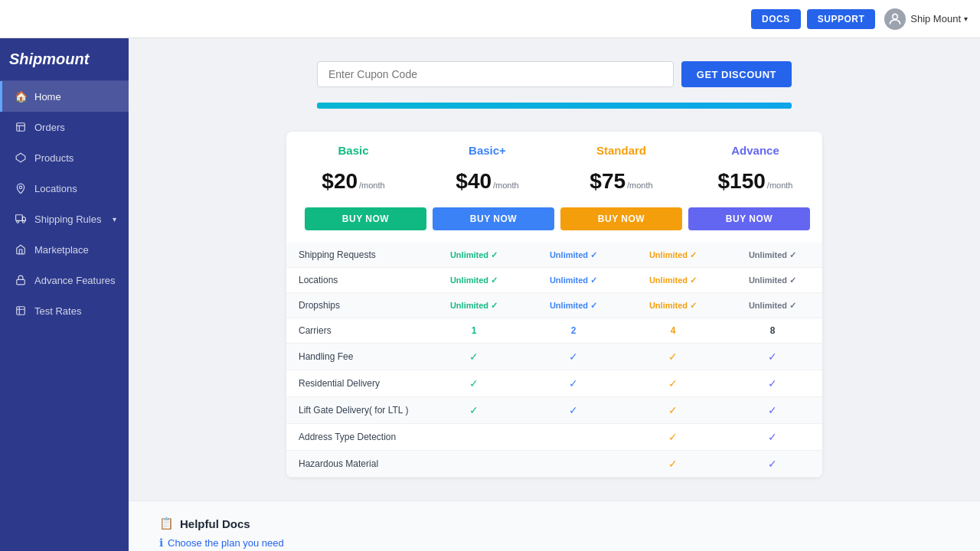  What do you see at coordinates (366, 219) in the screenshot?
I see `buy-button-basic: BUY NOW` at bounding box center [366, 219].